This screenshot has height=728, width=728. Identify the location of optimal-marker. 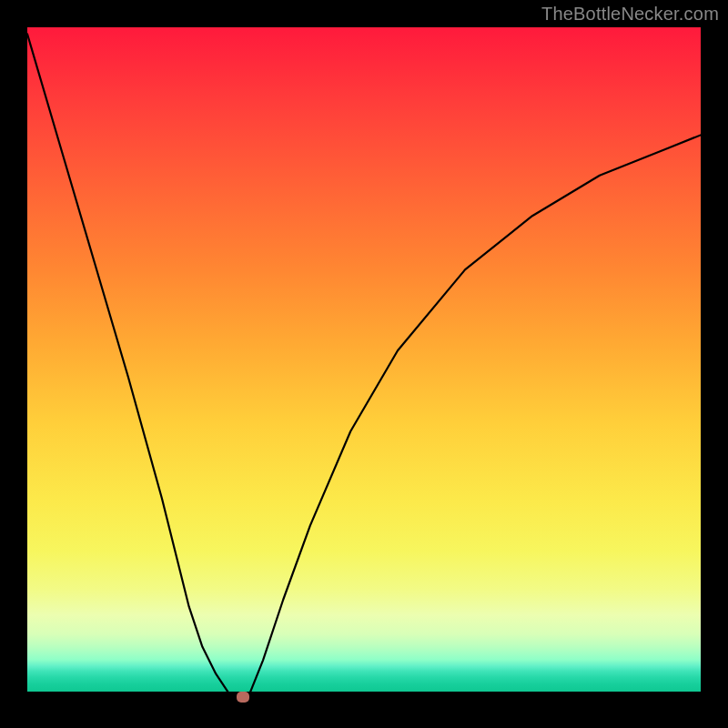
(243, 697).